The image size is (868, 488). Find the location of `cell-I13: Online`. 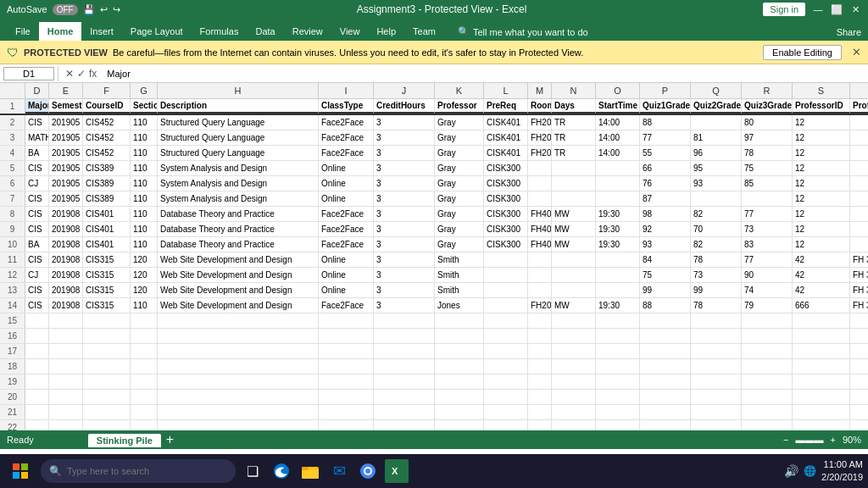

cell-I13: Online is located at coordinates (346, 290).